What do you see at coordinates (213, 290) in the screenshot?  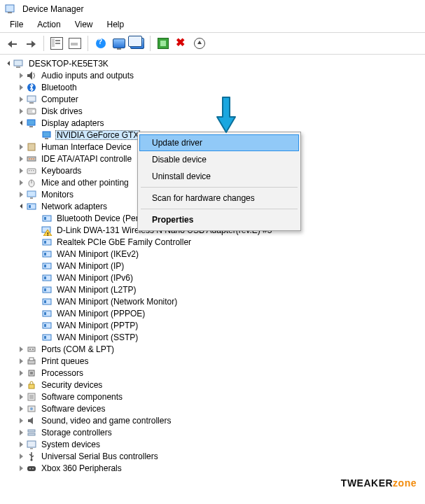 I see `device-wan-l2tp: WAN Miniport (L2TP)` at bounding box center [213, 290].